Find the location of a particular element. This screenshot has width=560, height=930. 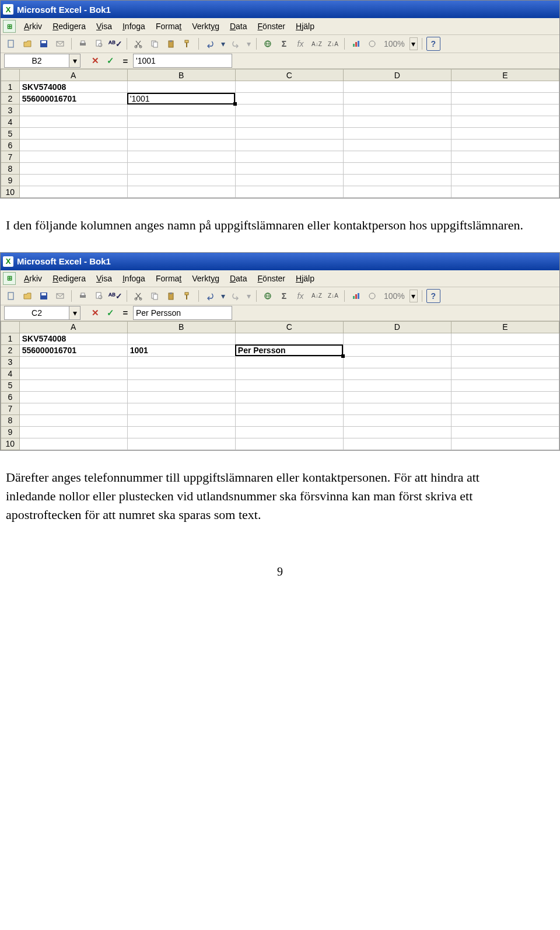

cell: SKV574008 is located at coordinates (74, 339).